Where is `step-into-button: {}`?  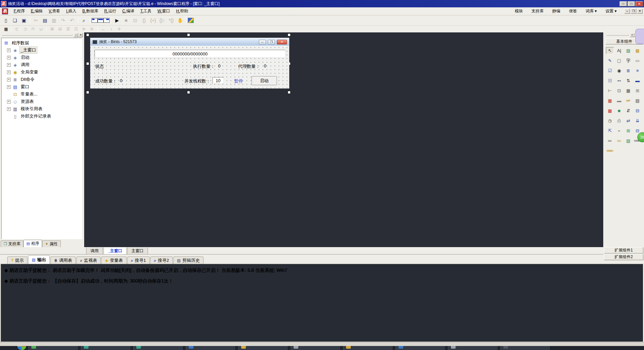 step-into-button: {} is located at coordinates (144, 21).